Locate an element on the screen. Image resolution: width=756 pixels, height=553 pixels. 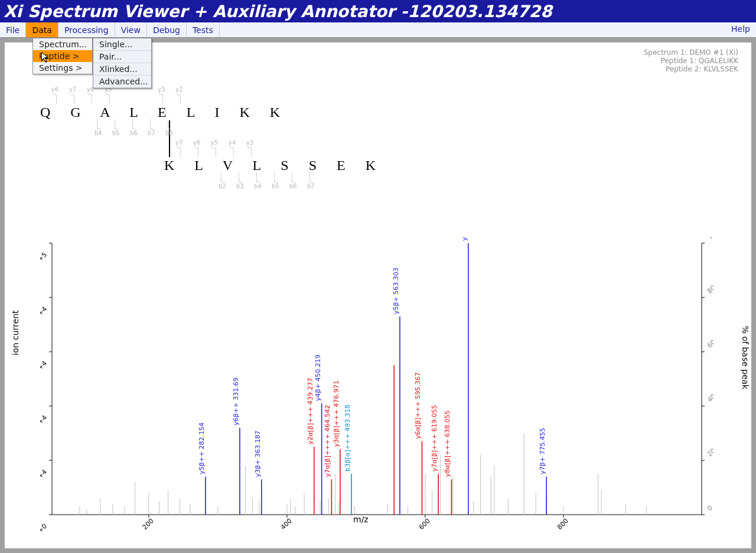
svg-text: 2.0e+4 is located at coordinates (44, 479).